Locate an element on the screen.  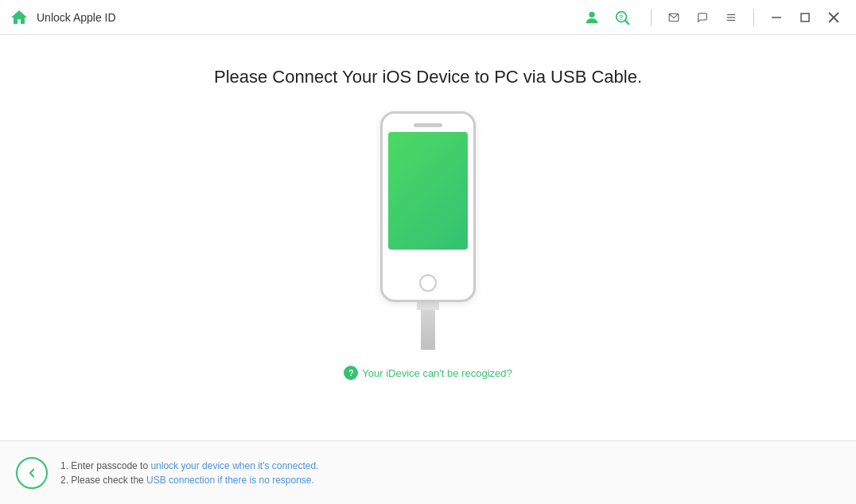
app-title: Unlock Apple ID is located at coordinates (76, 17).